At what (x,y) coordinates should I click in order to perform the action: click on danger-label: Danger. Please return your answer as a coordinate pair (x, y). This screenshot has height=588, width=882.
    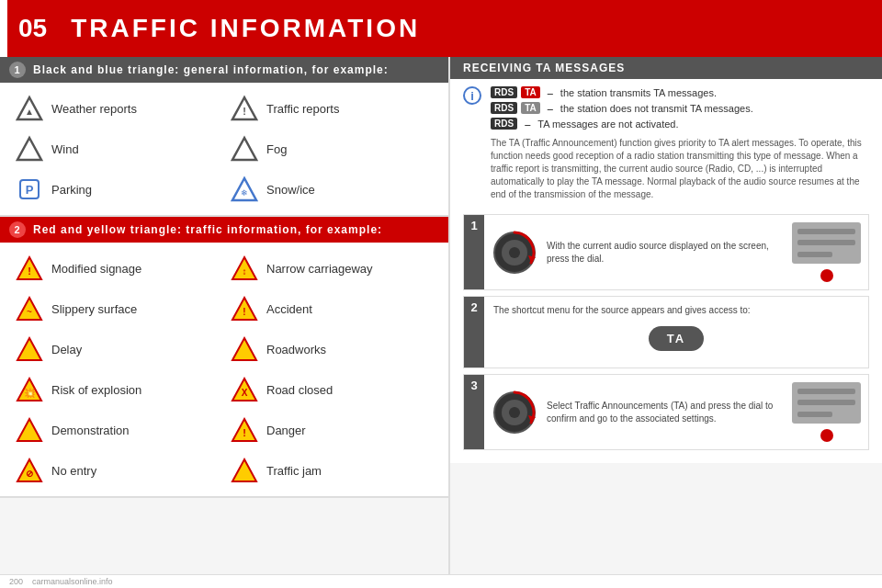
    Looking at the image, I should click on (287, 430).